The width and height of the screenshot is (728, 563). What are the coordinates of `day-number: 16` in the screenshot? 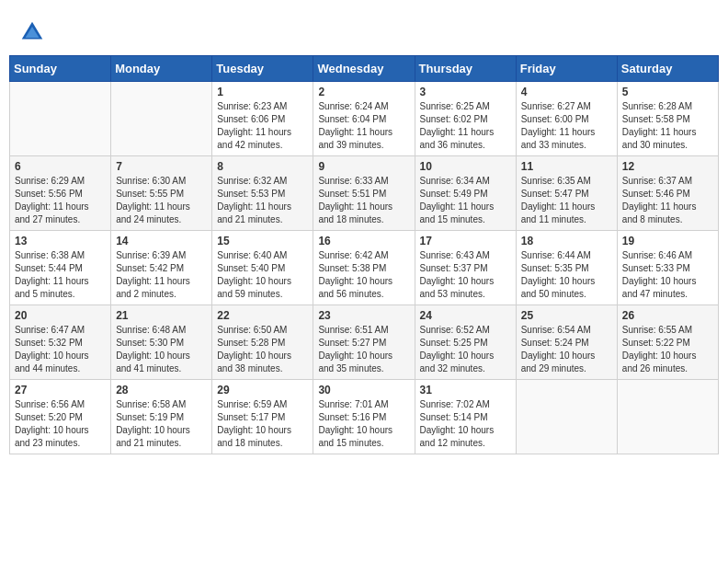 It's located at (364, 241).